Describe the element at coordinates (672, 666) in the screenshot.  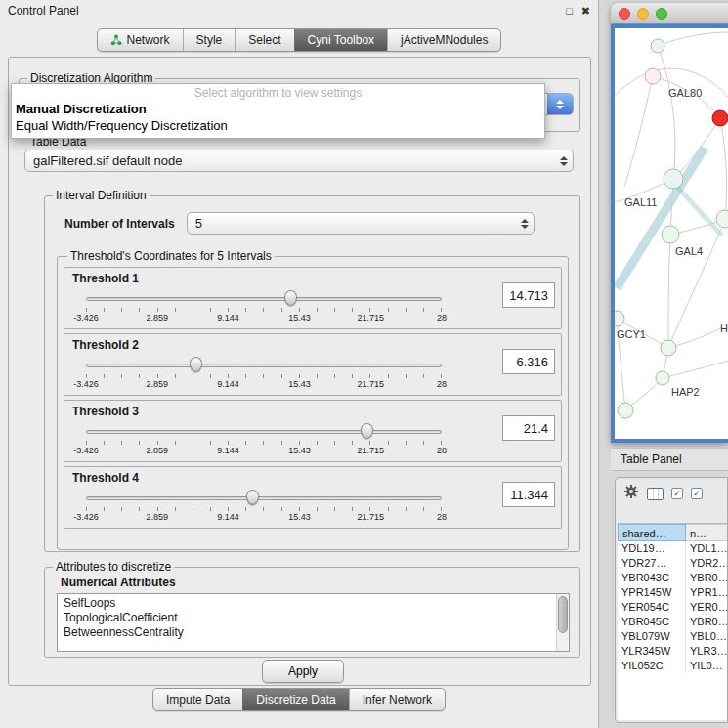
I see `table-row: YIL052CYIL0…` at that location.